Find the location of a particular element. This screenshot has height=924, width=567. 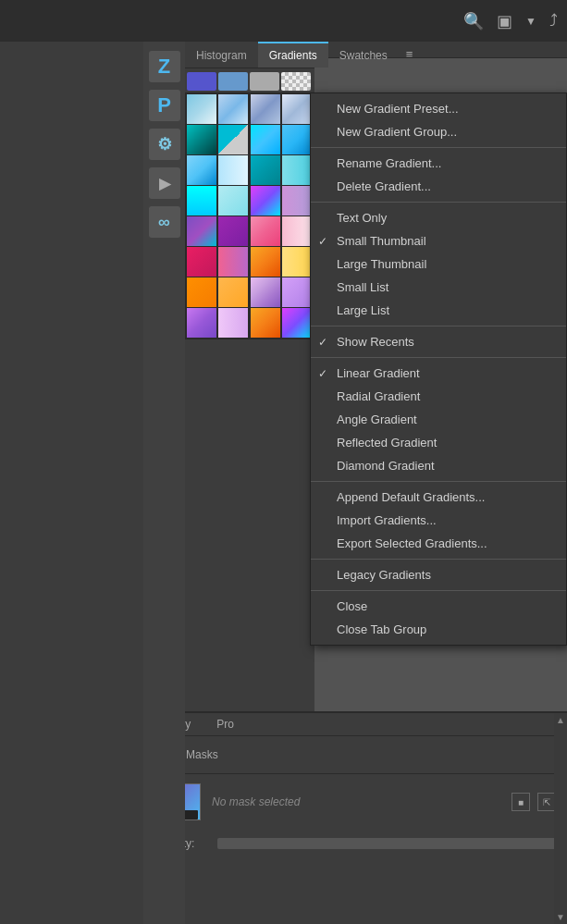

menu-legacy-gradients: Legacy Gradients is located at coordinates (438, 575).